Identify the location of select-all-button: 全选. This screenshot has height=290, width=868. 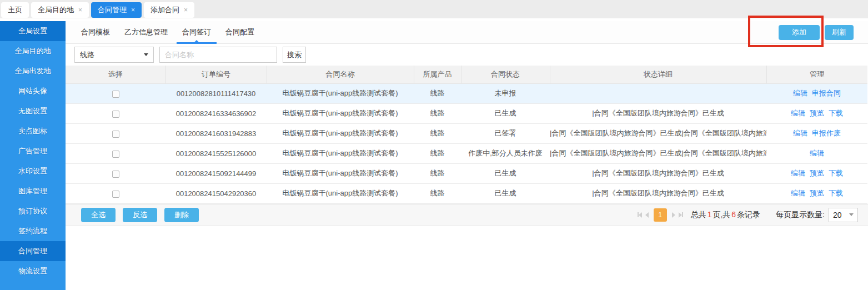
(98, 215).